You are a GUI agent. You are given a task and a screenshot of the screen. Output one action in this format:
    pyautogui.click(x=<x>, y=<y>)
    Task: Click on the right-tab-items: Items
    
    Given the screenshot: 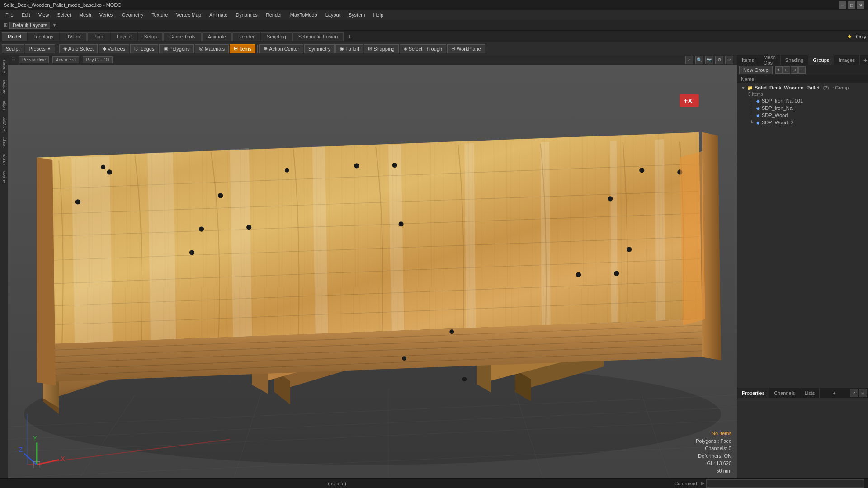 What is the action you would take?
    pyautogui.click(x=748, y=60)
    